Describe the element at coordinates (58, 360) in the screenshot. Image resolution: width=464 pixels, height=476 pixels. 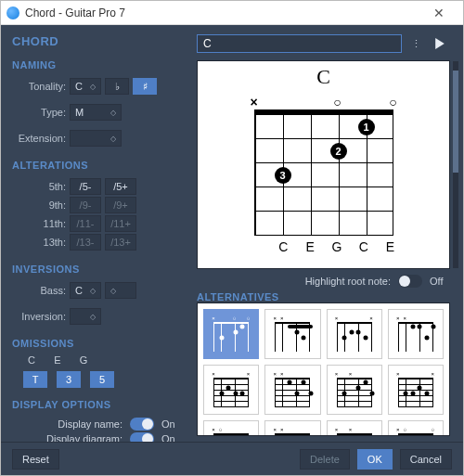
I see `omission-head: E` at that location.